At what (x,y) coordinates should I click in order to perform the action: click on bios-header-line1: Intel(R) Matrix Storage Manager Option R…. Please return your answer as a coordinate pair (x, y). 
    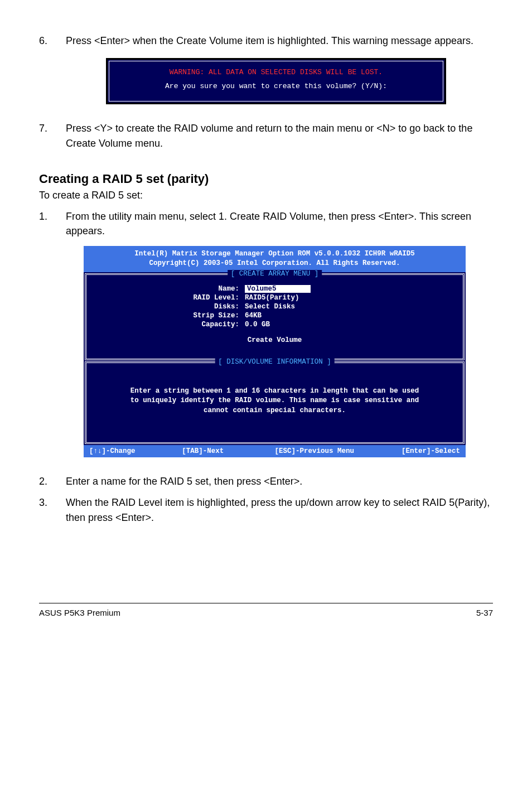
    Looking at the image, I should click on (274, 254).